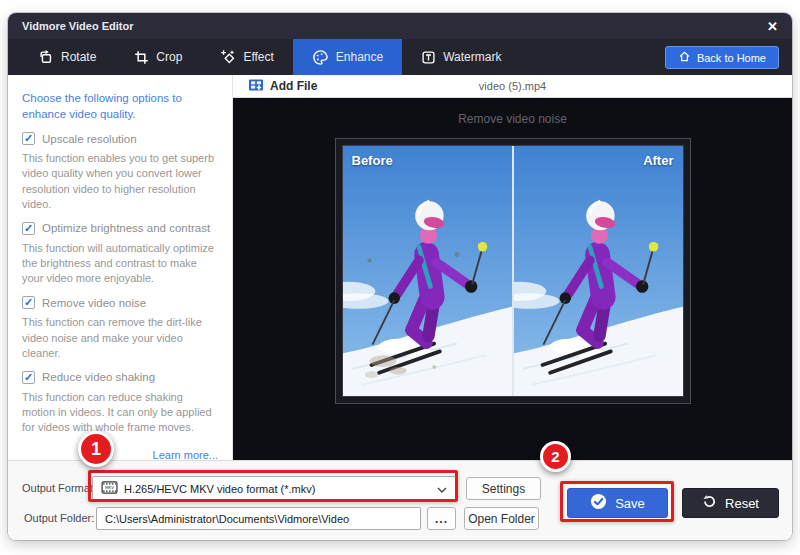 The width and height of the screenshot is (800, 555). I want to click on checkbox-reduce-shaking: ✓, so click(28, 378).